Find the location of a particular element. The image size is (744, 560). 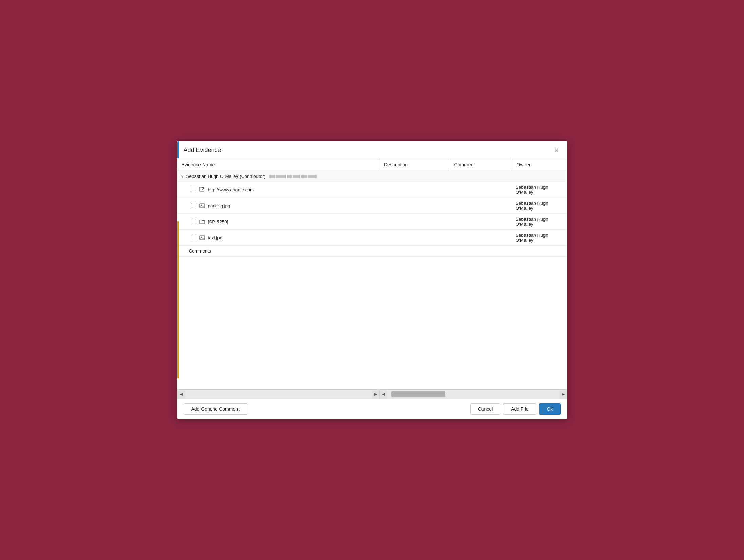

col-header-comment: Comment is located at coordinates (481, 165).